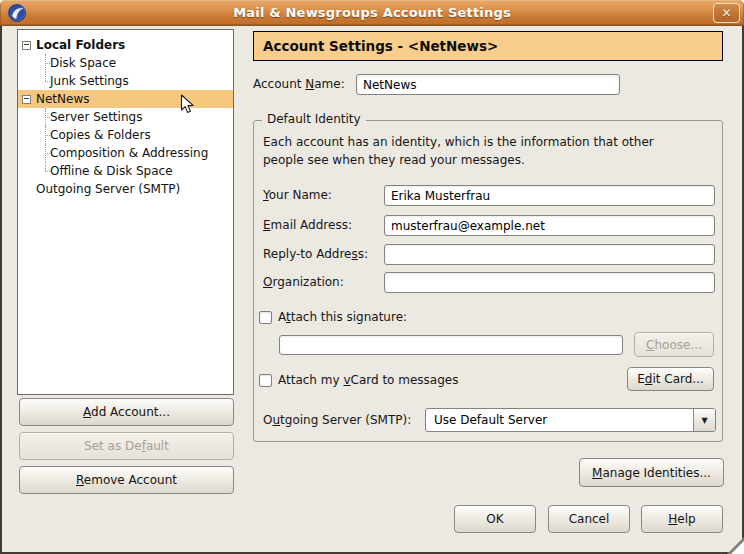 The image size is (744, 554). What do you see at coordinates (674, 344) in the screenshot?
I see `choose-signature-button: Choose...` at bounding box center [674, 344].